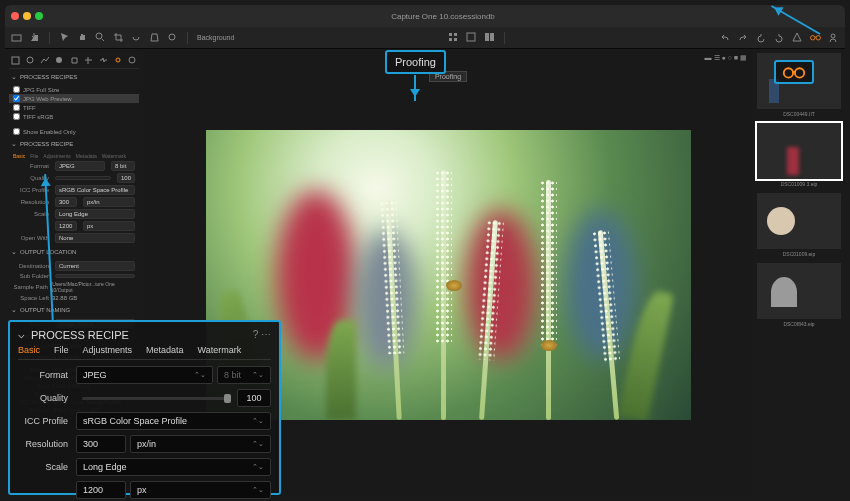  I want to click on tab-file: File, so click(62, 350).